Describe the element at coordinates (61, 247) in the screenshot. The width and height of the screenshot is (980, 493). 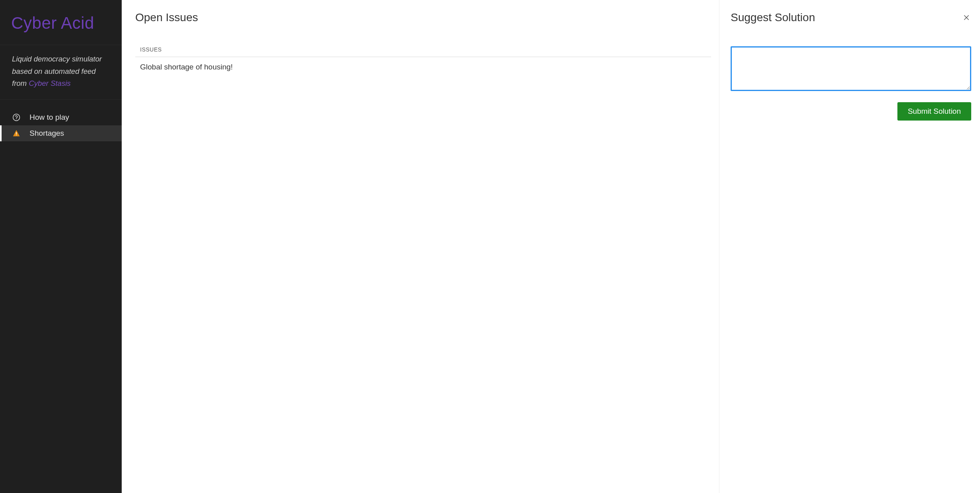
I see `sidebar: Cyber Acid Liquid democracy simulator ba…` at that location.